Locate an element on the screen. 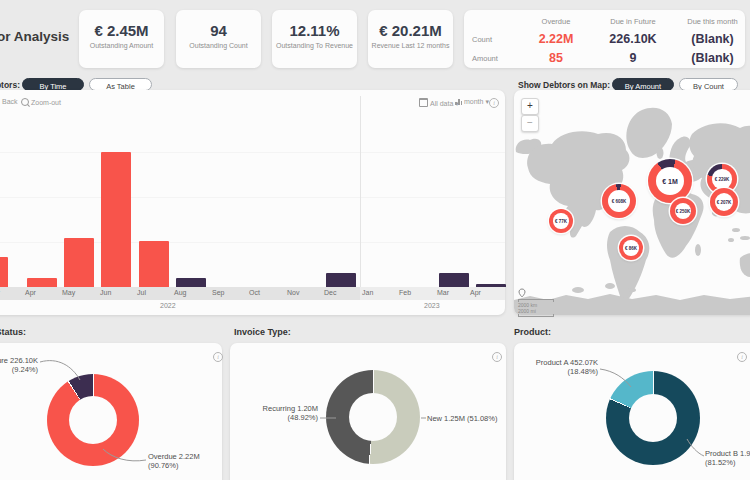 This screenshot has width=750, height=480. map-bubble-value: € 77K is located at coordinates (560, 220).